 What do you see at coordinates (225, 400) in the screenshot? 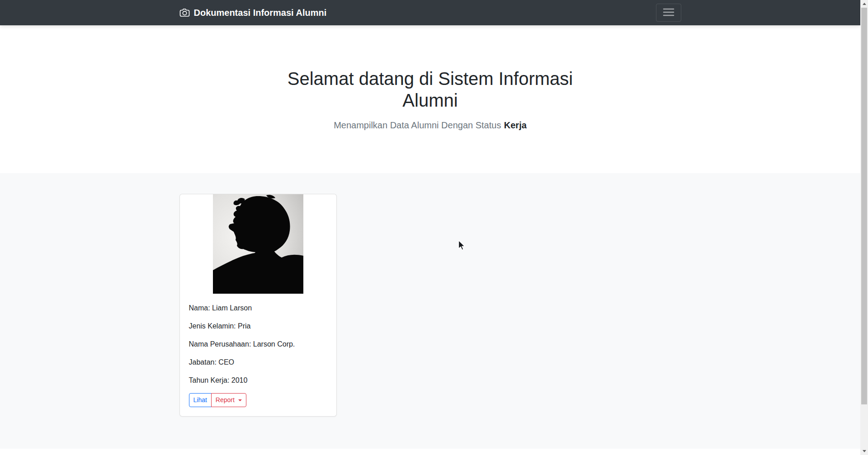
I see `report-button-label: Report` at bounding box center [225, 400].